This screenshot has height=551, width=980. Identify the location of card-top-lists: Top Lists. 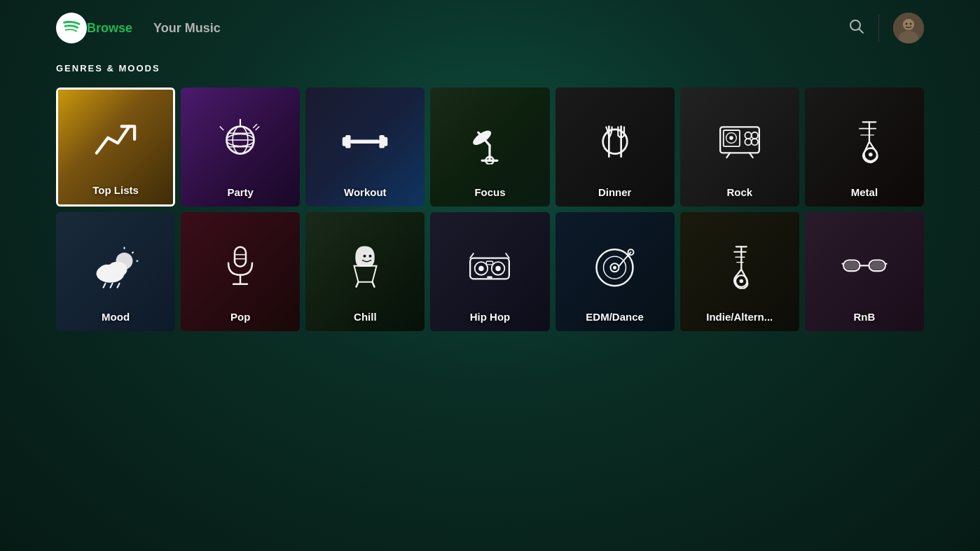
(116, 147).